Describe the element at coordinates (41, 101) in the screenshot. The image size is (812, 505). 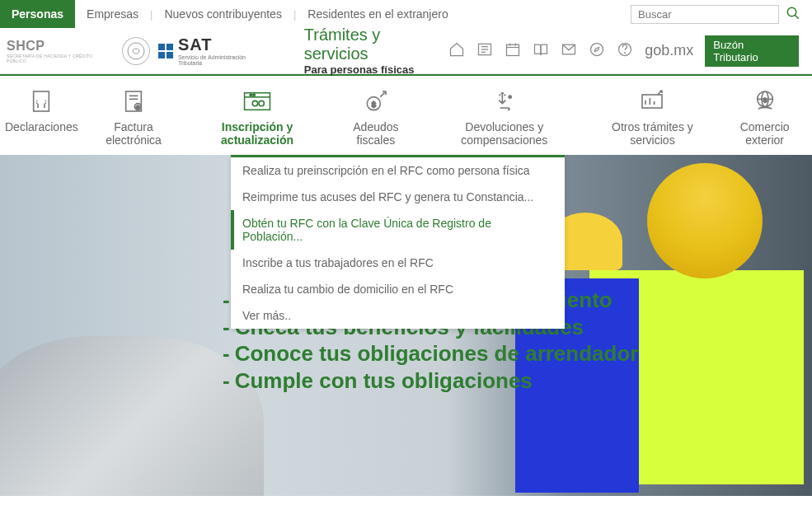
I see `declaraciones-icon` at that location.